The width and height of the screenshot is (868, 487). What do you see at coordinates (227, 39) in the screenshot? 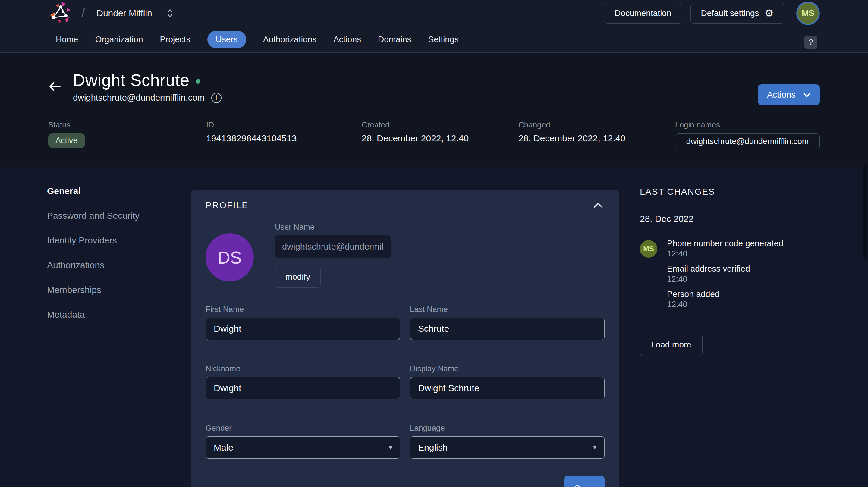
I see `nav-item-users: Users` at bounding box center [227, 39].